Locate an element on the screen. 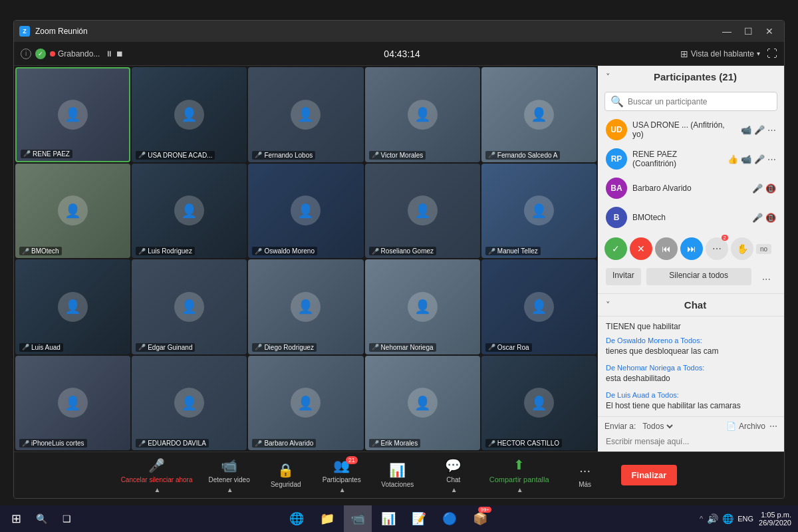  pause-button: ⏸ is located at coordinates (109, 54).